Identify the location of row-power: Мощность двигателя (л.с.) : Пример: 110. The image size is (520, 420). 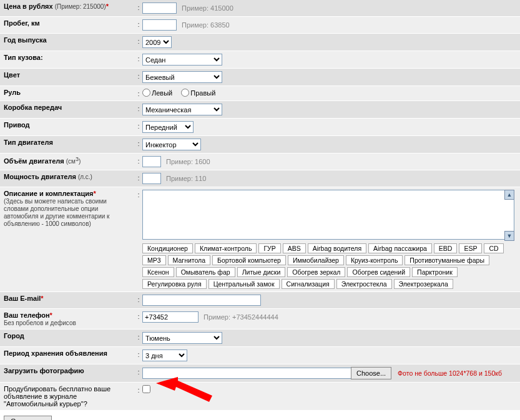
(260, 178).